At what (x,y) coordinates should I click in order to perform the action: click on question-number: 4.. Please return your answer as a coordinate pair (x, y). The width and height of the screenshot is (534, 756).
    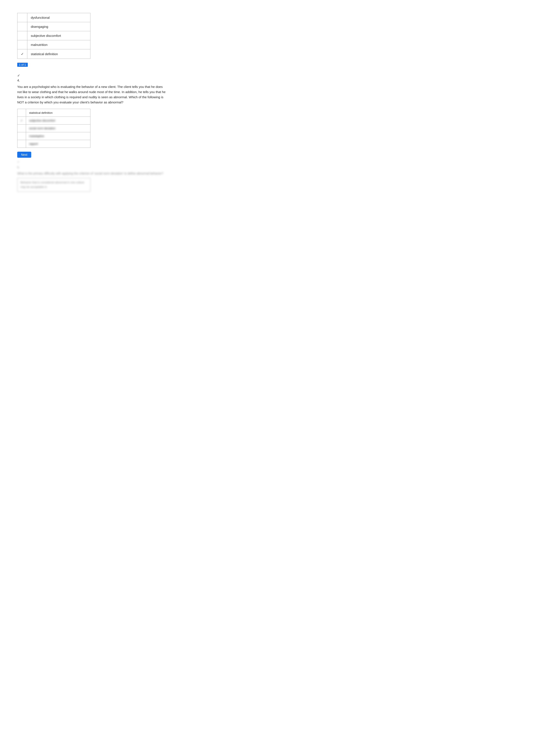
    Looking at the image, I should click on (92, 80).